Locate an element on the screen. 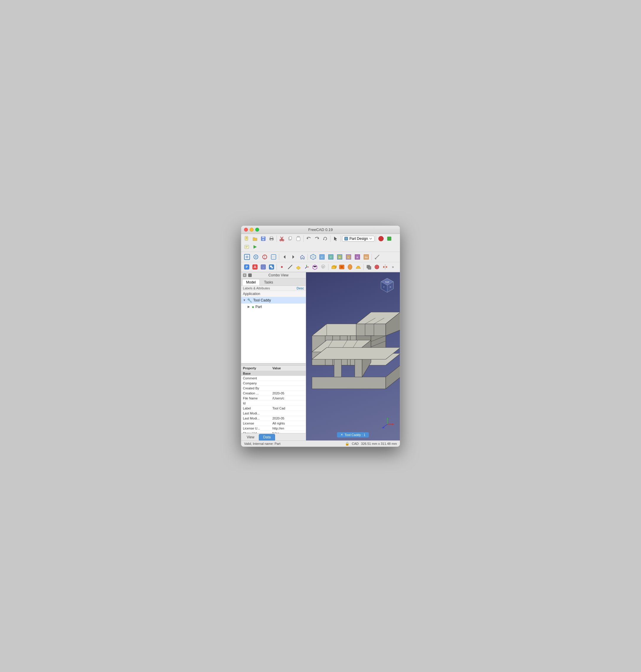 The height and width of the screenshot is (672, 641). view-top-icon: T is located at coordinates (331, 257).